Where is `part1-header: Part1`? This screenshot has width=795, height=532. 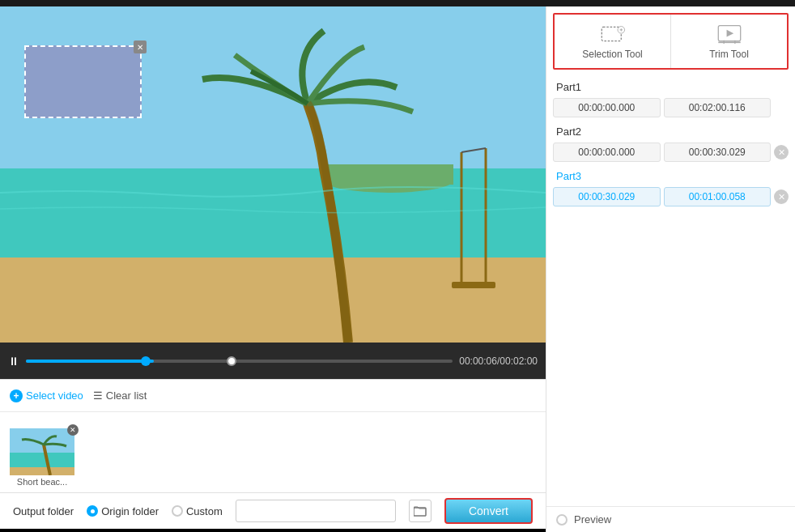
part1-header: Part1 is located at coordinates (670, 86).